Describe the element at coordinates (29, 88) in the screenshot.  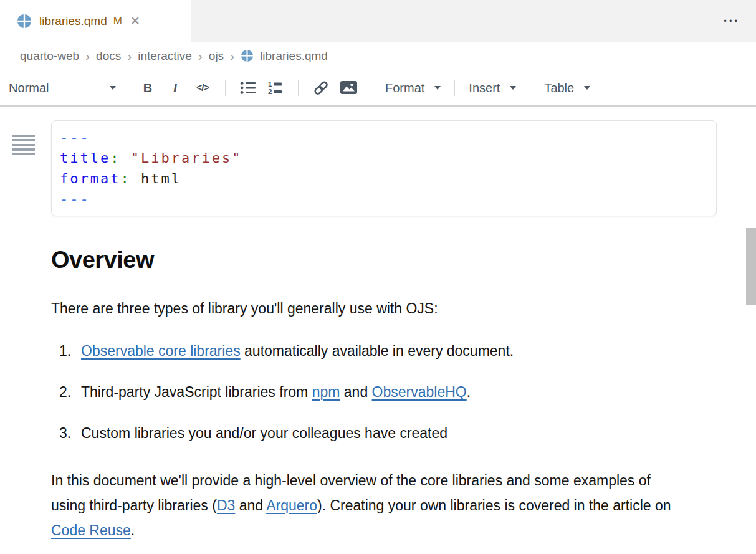
I see `paragraph-style-value: Normal` at that location.